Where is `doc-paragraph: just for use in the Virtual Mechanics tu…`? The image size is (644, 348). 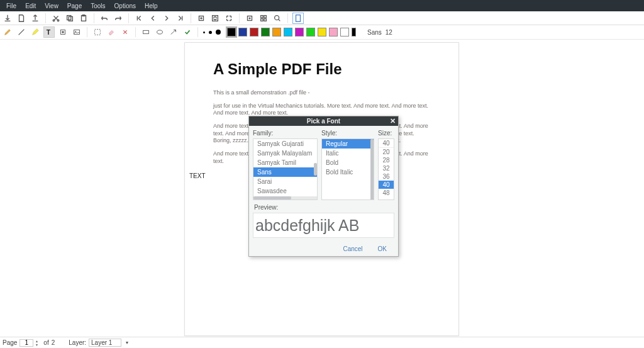
doc-paragraph: just for use in the Virtual Mechanics tu… is located at coordinates (322, 109).